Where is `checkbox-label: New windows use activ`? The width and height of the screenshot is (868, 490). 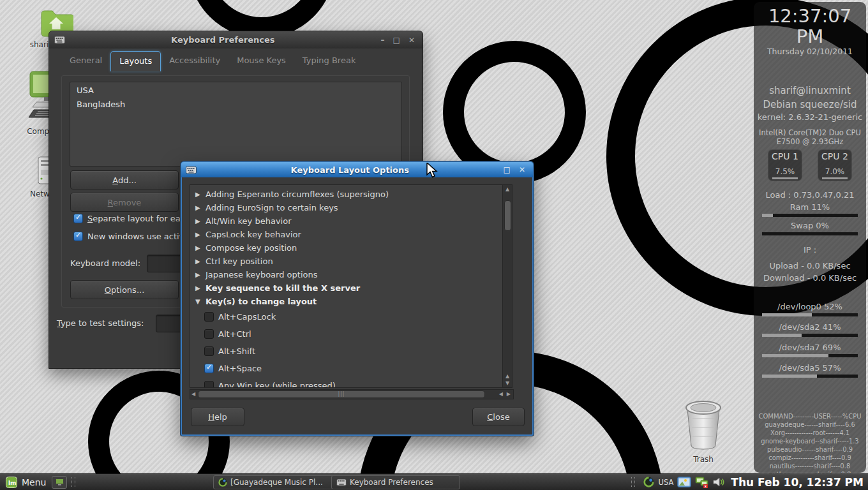
checkbox-label: New windows use activ is located at coordinates (135, 236).